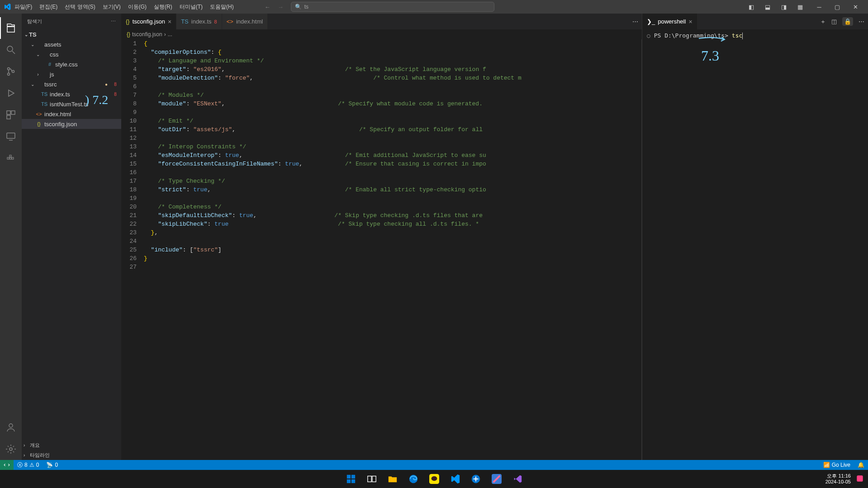  Describe the element at coordinates (149, 22) in the screenshot. I see `editor-tab: {}tsconfig.json×` at that location.